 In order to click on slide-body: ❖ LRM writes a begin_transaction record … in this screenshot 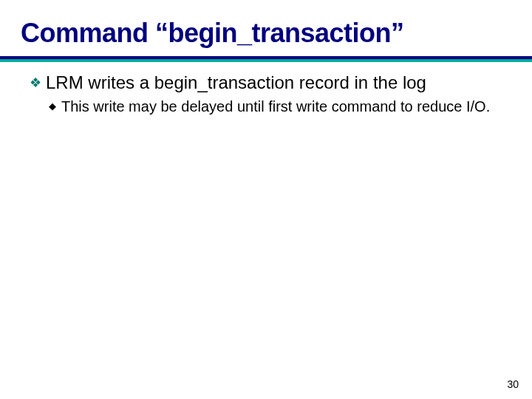, I will do `click(266, 94)`.